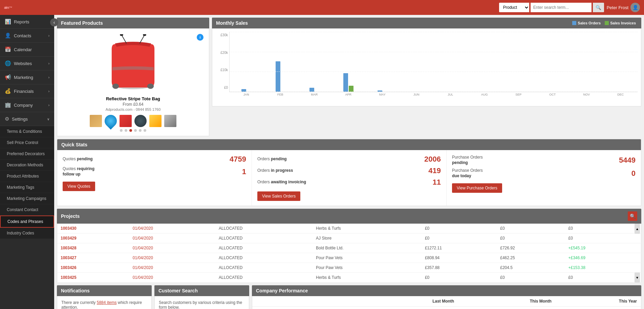 Image resolution: width=644 pixels, height=309 pixels. Describe the element at coordinates (349, 239) in the screenshot. I see `table-row: 1003429 01/04/2020 ALLOCATED AJ Store £0…` at that location.